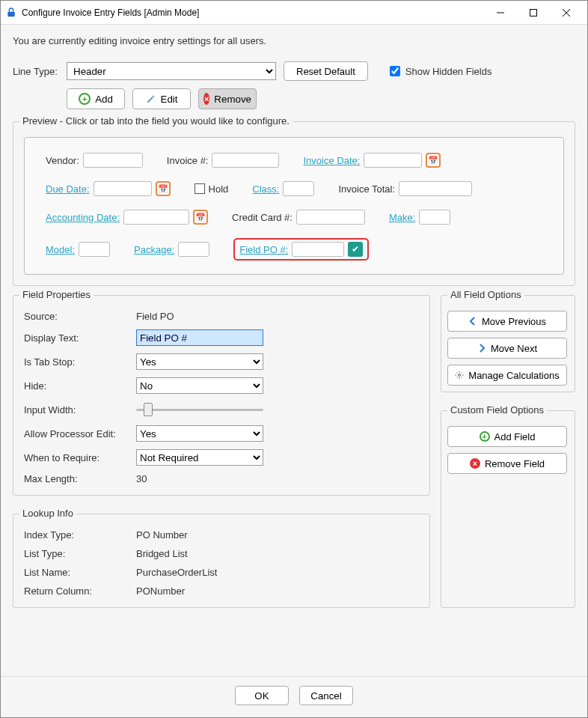  What do you see at coordinates (393, 160) in the screenshot?
I see `invoice-date-input` at bounding box center [393, 160].